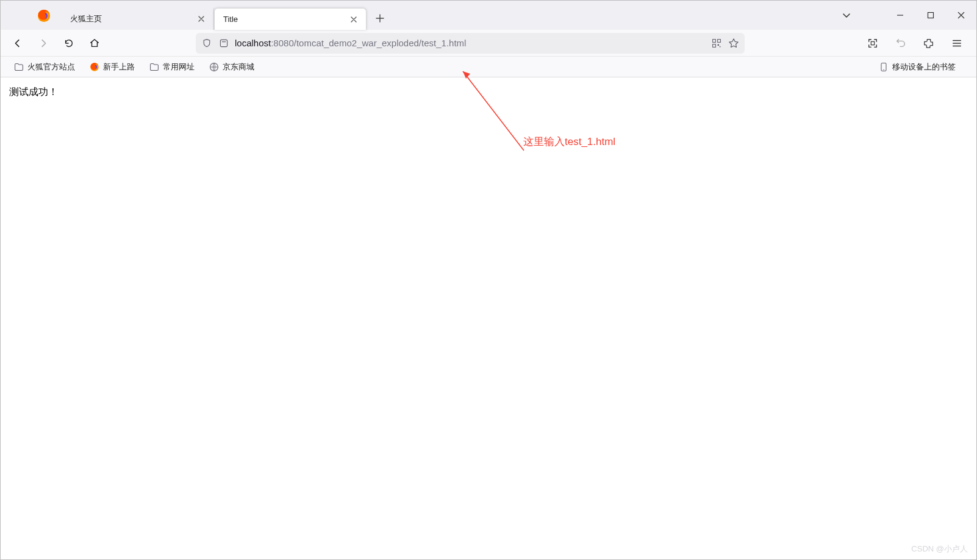  Describe the element at coordinates (489, 15) in the screenshot. I see `tab-strip: 火狐主页 Title` at that location.